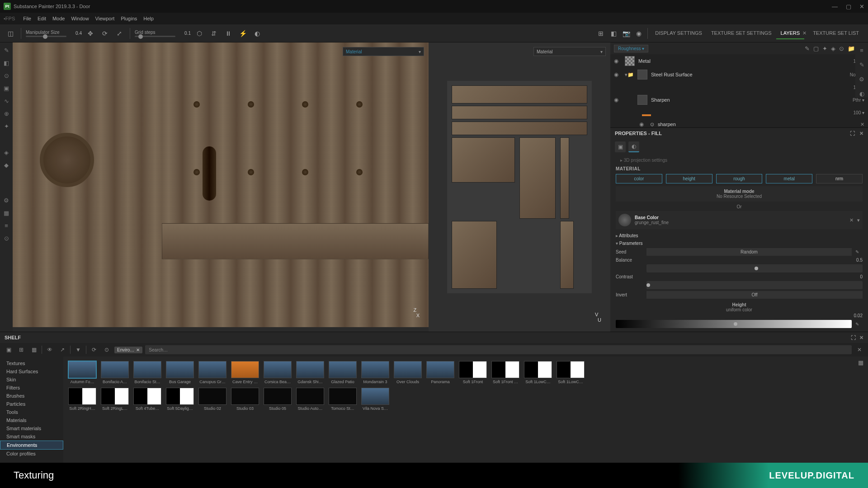  What do you see at coordinates (94, 350) in the screenshot?
I see `shelf-refresh-icon: ⟳` at bounding box center [94, 350].